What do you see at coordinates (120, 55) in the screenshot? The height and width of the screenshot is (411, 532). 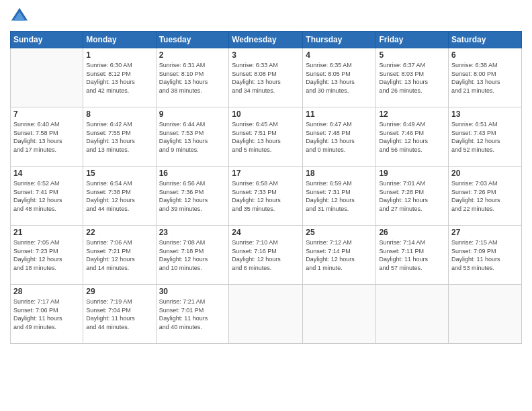 I see `day-number: 1` at bounding box center [120, 55].